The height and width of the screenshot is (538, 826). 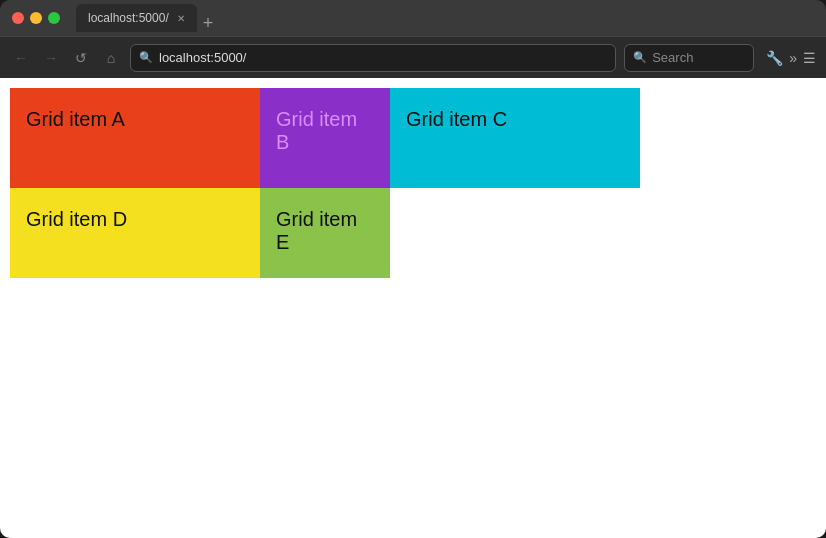 What do you see at coordinates (413, 18) in the screenshot?
I see `title-bar: localhost:5000/ ✕ +` at bounding box center [413, 18].